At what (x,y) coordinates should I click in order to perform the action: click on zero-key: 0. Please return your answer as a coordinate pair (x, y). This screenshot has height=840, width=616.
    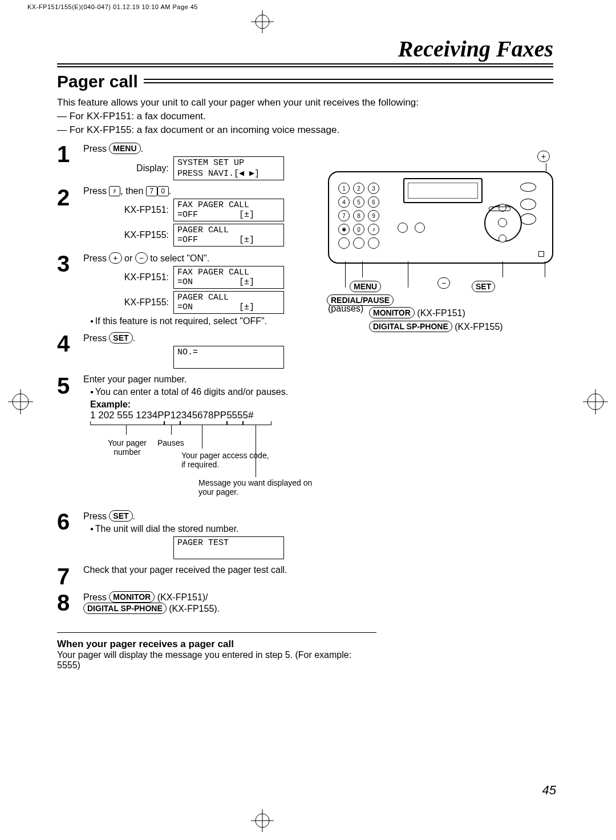
    Looking at the image, I should click on (163, 191).